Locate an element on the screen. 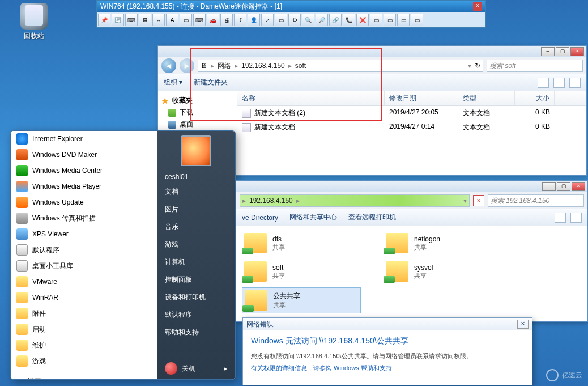 Image resolution: width=588 pixels, height=386 pixels. dameware-tool-7: ⌨ is located at coordinates (199, 20).